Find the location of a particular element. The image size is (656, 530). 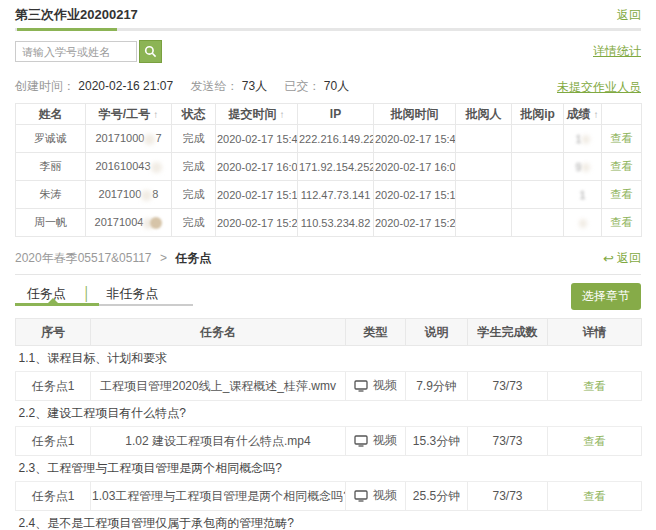

cell-name: 周一帆 is located at coordinates (51, 223).